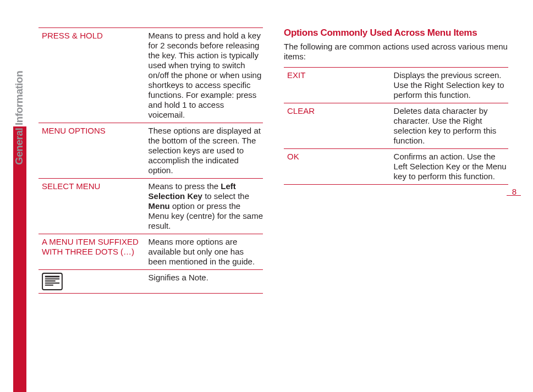  Describe the element at coordinates (340, 126) in the screenshot. I see `term-cell: CLEAR` at that location.